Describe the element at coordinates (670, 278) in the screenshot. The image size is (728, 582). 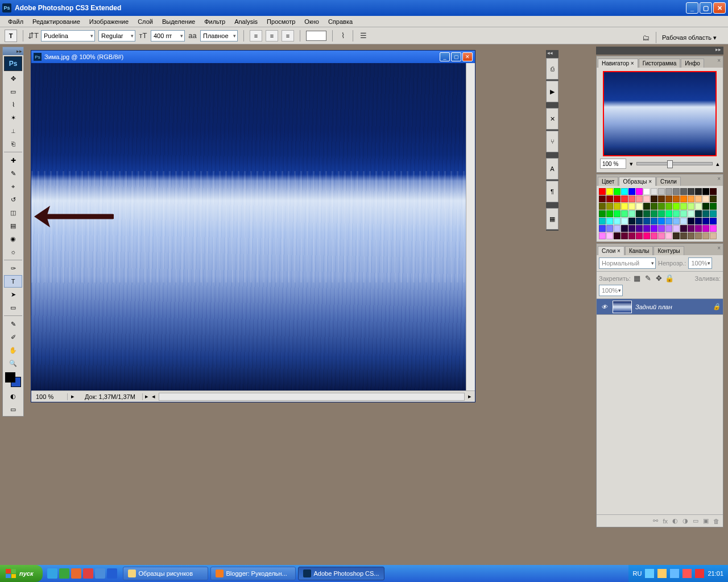
I see `lock-all-icon: 🔒` at that location.